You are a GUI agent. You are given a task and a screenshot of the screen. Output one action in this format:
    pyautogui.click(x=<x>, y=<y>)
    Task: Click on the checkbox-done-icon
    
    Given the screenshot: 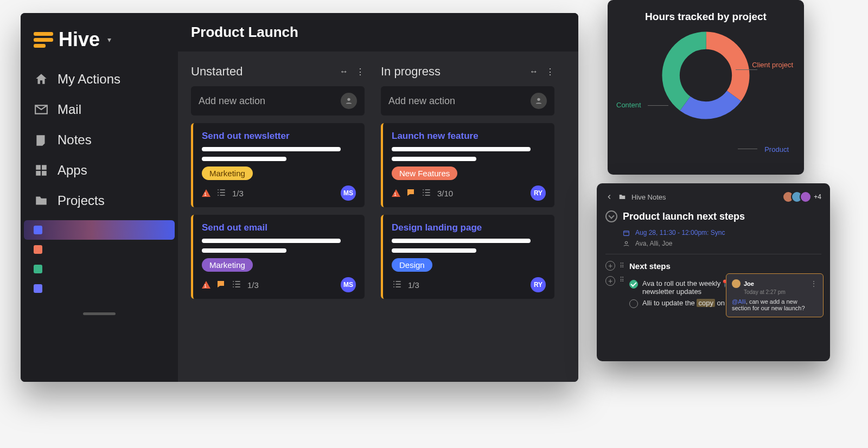 What is the action you would take?
    pyautogui.click(x=634, y=284)
    